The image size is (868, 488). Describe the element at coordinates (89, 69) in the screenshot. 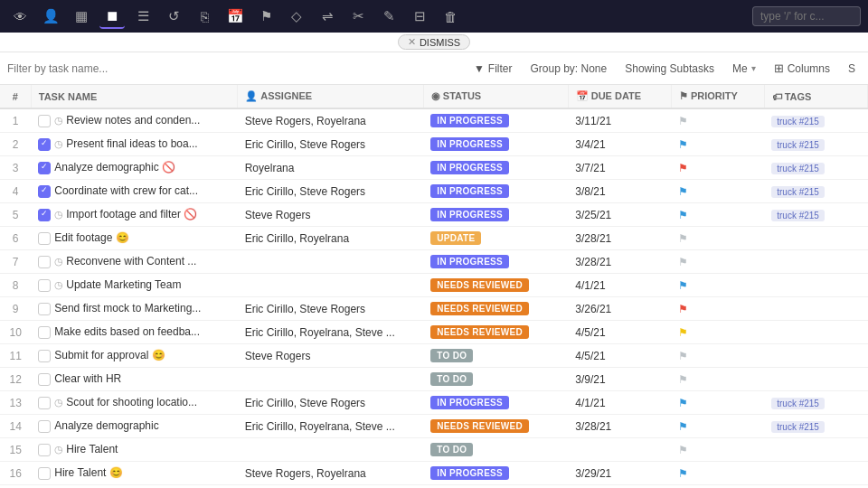

I see `filter-input` at that location.